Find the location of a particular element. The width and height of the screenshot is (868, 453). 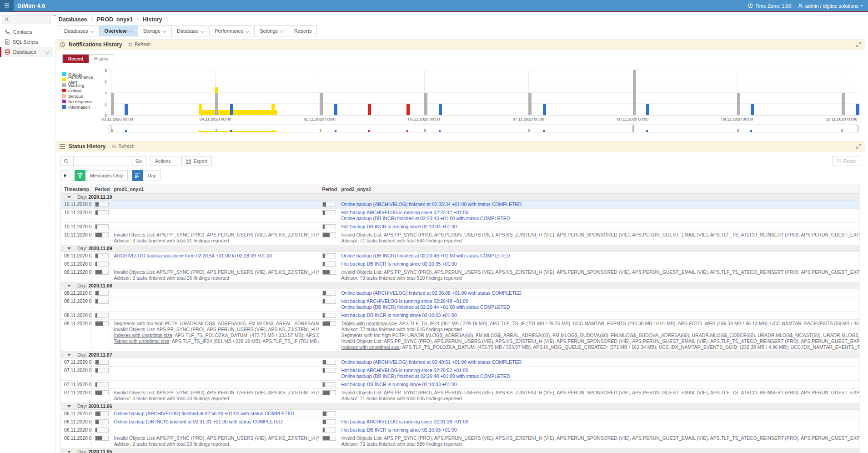

tab-database: Database is located at coordinates (191, 31).